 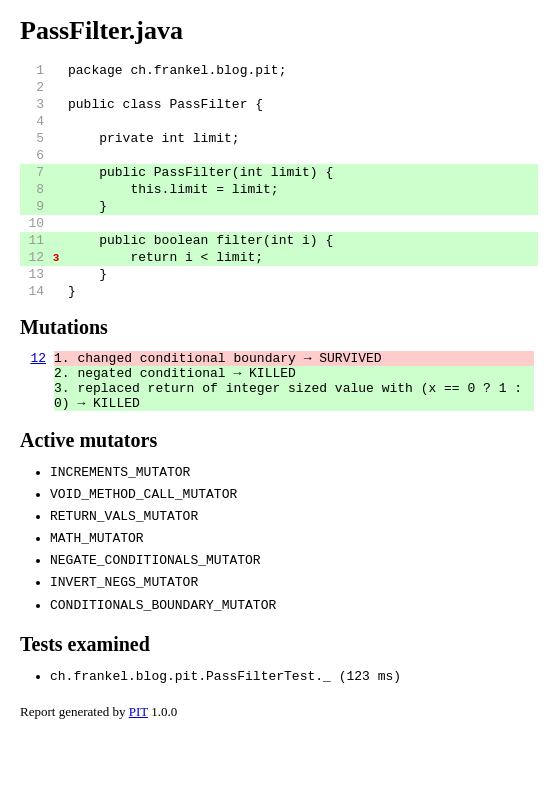 I want to click on line-number: 12, so click(x=34, y=258).